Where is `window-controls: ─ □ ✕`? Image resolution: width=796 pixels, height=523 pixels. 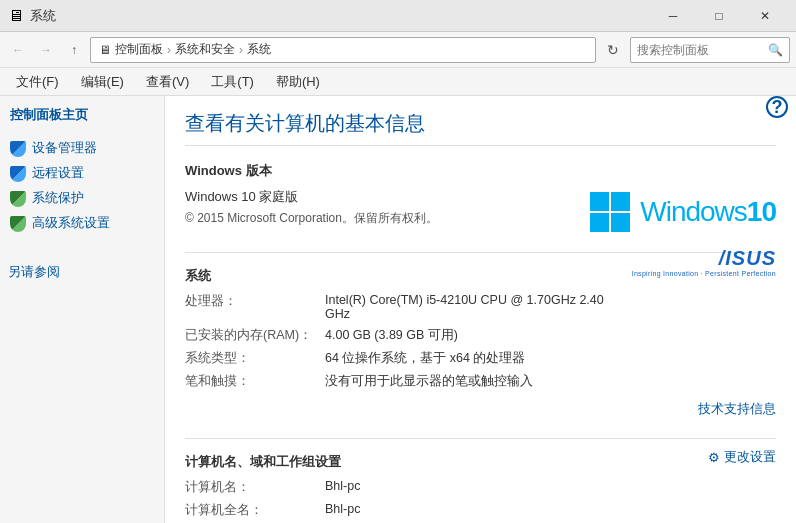 window-controls: ─ □ ✕ is located at coordinates (719, 16).